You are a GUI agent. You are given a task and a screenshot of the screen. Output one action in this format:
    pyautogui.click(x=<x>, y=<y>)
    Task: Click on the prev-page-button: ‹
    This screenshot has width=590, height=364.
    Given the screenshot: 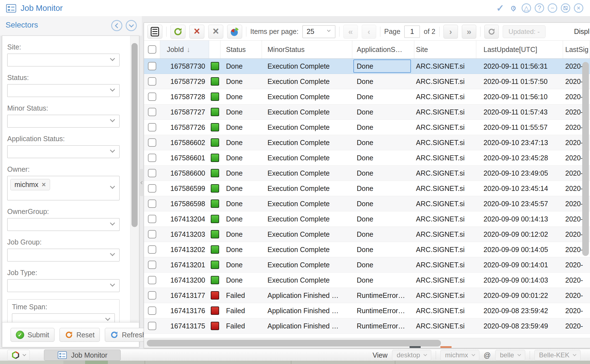 What is the action you would take?
    pyautogui.click(x=369, y=32)
    